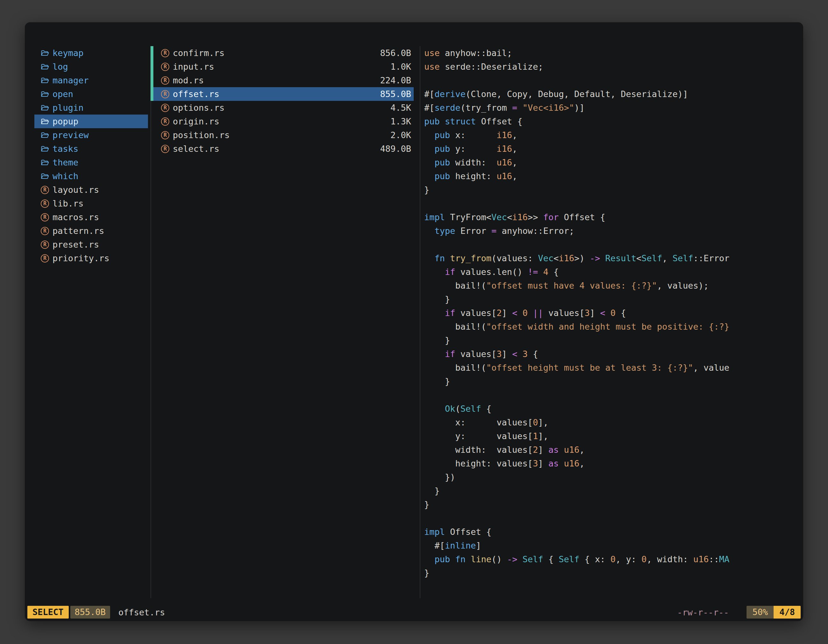 Image resolution: width=828 pixels, height=644 pixels. What do you see at coordinates (91, 94) in the screenshot?
I see `sidebar-folder-open: open` at bounding box center [91, 94].